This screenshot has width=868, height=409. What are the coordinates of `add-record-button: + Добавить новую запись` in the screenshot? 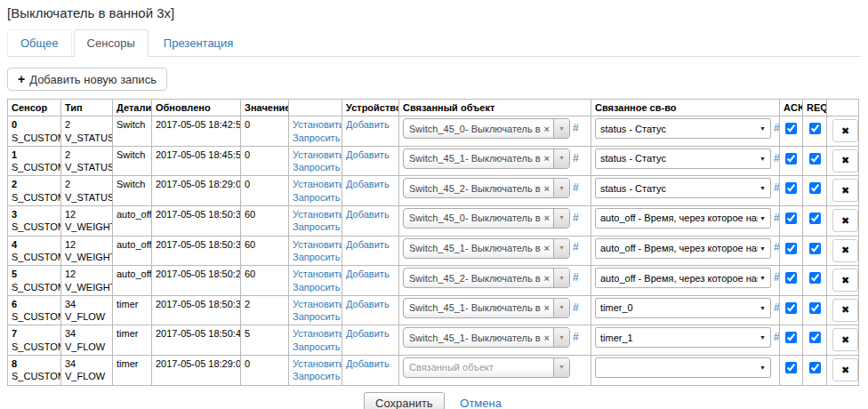 It's located at (87, 79).